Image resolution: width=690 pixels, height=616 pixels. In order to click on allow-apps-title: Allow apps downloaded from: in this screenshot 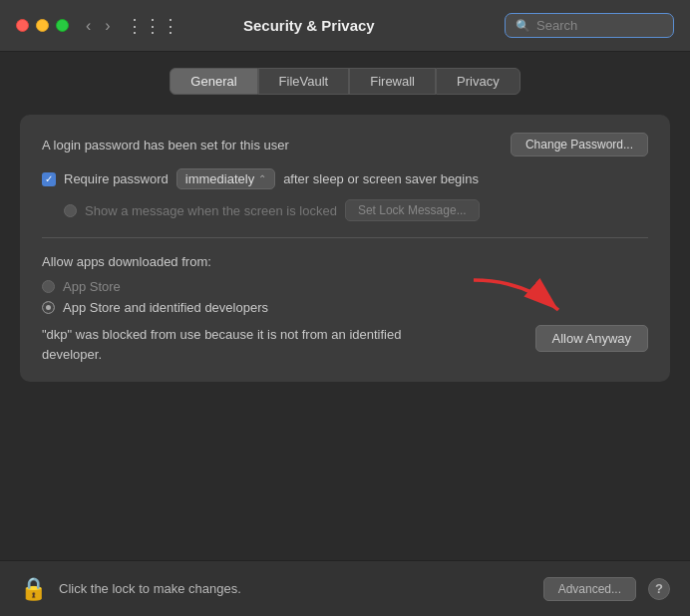, I will do `click(345, 261)`.